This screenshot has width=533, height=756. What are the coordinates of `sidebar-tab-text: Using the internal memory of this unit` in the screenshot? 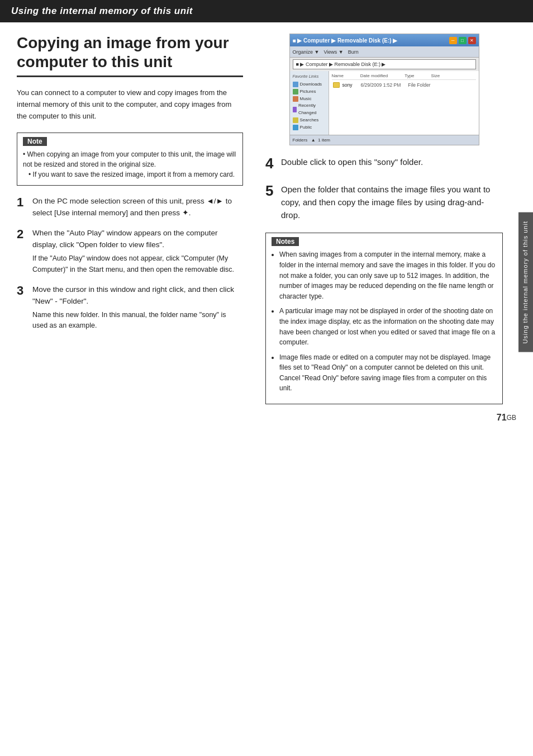 It's located at (525, 282).